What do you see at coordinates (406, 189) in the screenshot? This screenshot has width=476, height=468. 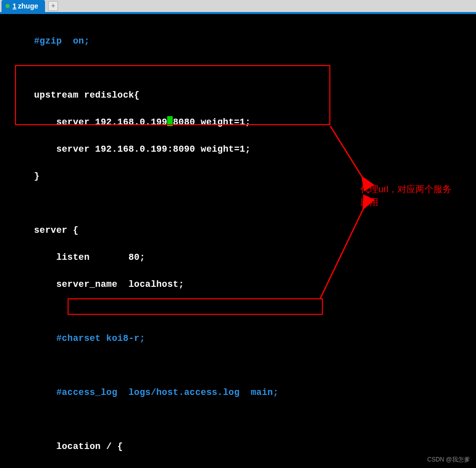 I see `annotation-line1: 代理url，对应两个服务` at bounding box center [406, 189].